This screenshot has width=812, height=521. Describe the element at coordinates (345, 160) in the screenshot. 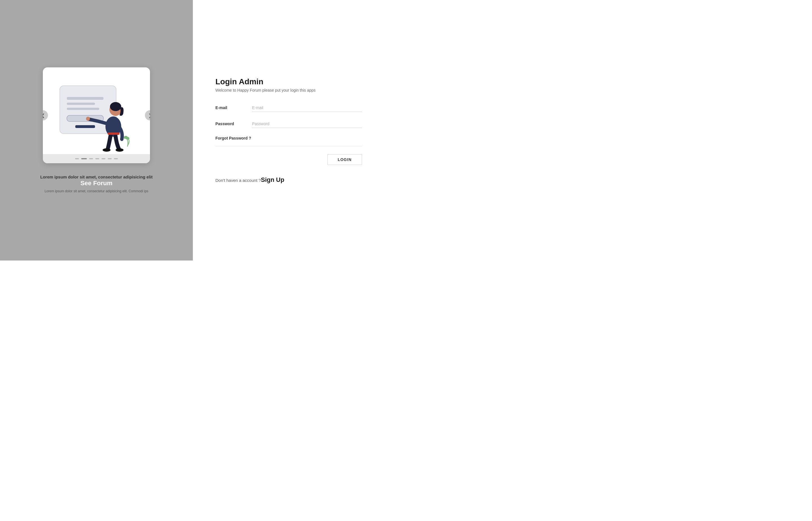

I see `login-button: LOGIN` at that location.